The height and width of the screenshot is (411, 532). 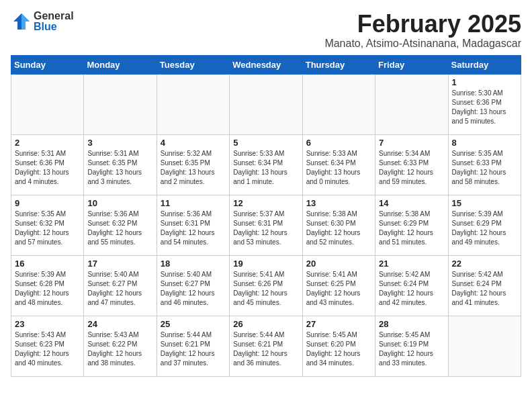 What do you see at coordinates (54, 27) in the screenshot?
I see `logo-blue: Blue` at bounding box center [54, 27].